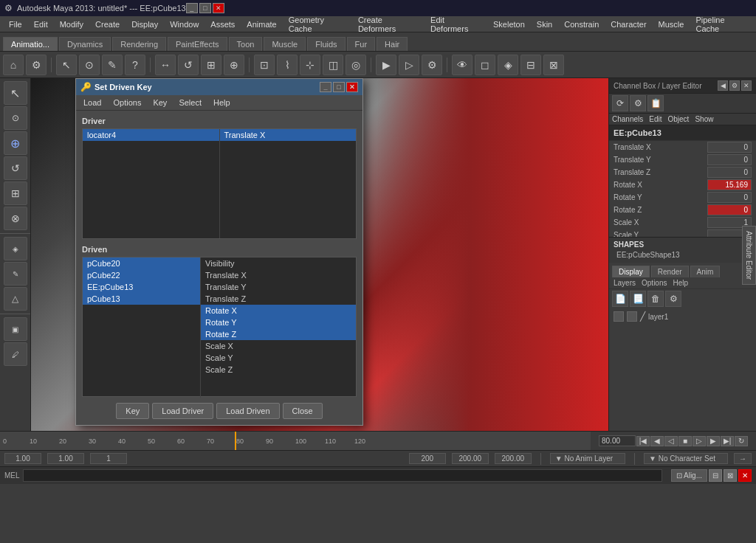 The width and height of the screenshot is (756, 543). What do you see at coordinates (261, 24) in the screenshot?
I see `menu-animate: Animate` at bounding box center [261, 24].